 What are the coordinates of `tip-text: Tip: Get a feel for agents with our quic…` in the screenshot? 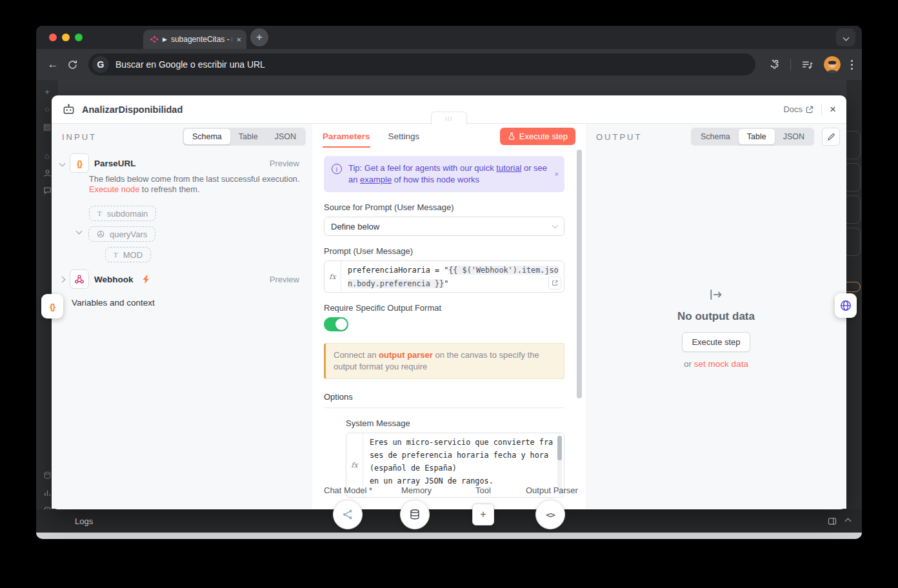 It's located at (448, 174).